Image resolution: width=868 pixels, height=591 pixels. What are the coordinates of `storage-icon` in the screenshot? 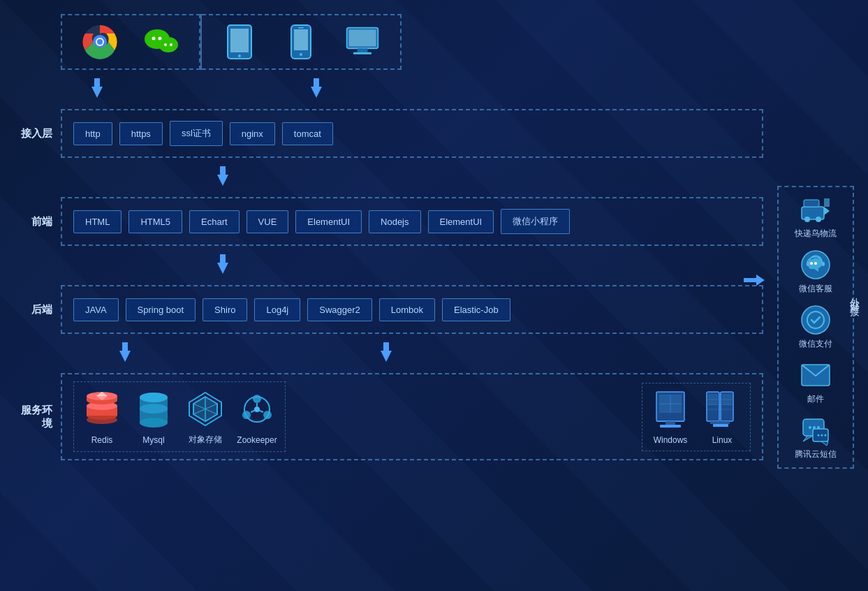 It's located at (205, 409).